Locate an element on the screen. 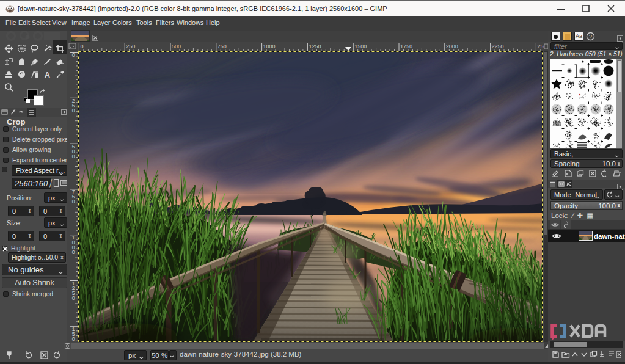 This screenshot has height=364, width=625. svg-text: 2250 is located at coordinates (498, 46).